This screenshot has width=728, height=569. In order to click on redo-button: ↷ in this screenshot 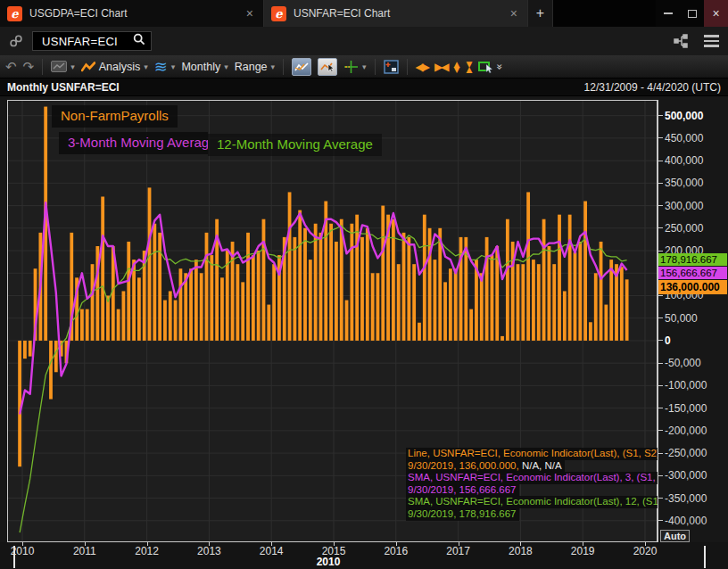, I will do `click(29, 67)`.